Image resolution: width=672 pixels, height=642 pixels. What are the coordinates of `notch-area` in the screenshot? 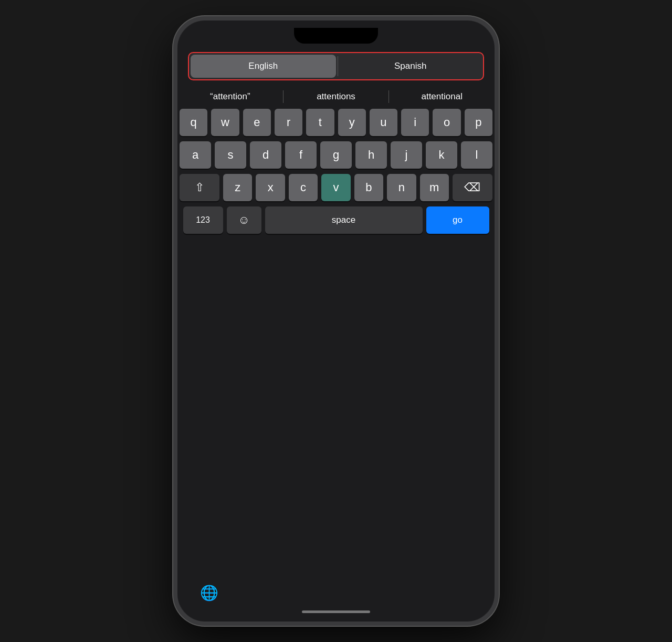 It's located at (336, 34).